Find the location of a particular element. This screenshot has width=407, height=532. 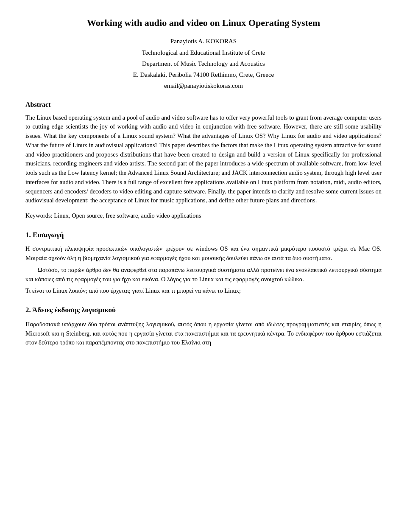

section2-number: 2. is located at coordinates (28, 310).